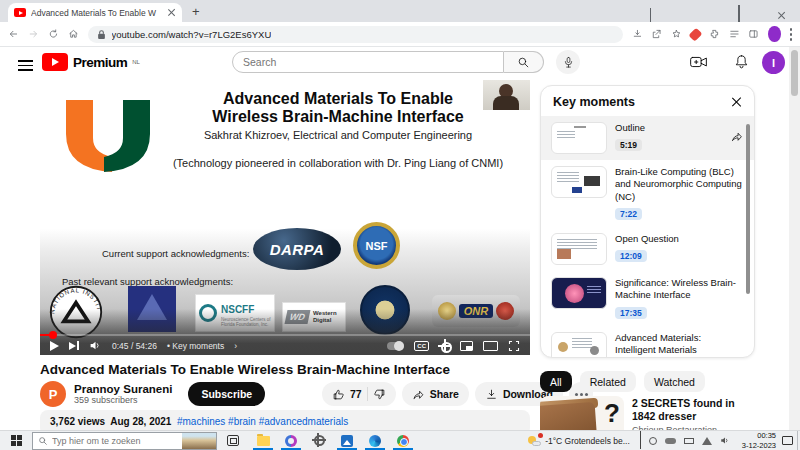 The width and height of the screenshot is (800, 450). I want to click on like-dislike-pill: 77, so click(359, 394).